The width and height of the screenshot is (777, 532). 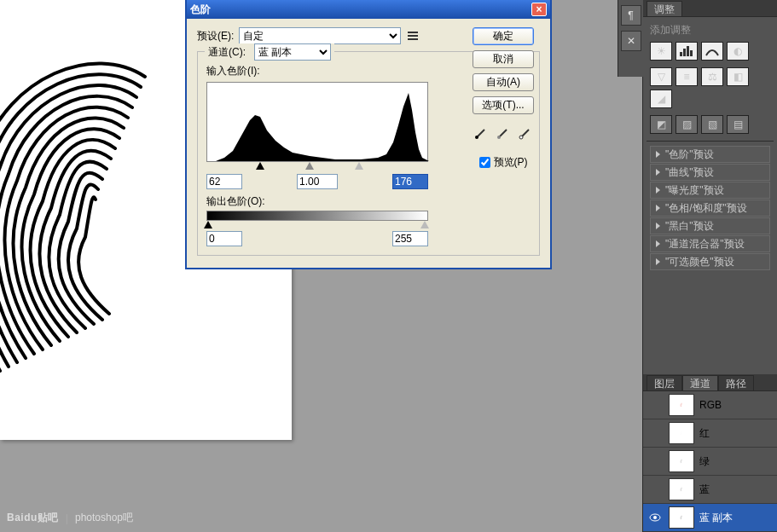 What do you see at coordinates (317, 225) in the screenshot?
I see `output-slider-track` at bounding box center [317, 225].